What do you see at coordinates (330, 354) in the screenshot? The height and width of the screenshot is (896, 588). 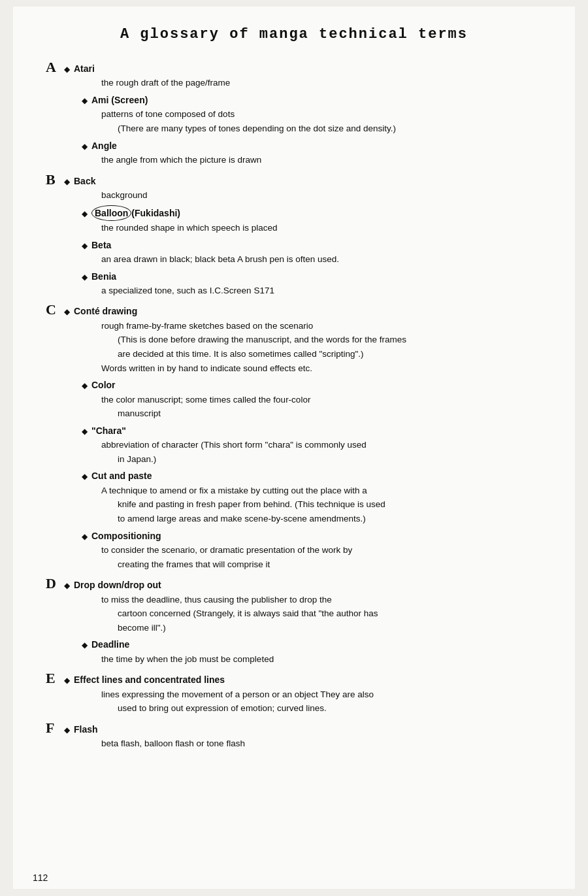 I see `note-conte-2: are decided at this time. It is also som…` at bounding box center [330, 354].